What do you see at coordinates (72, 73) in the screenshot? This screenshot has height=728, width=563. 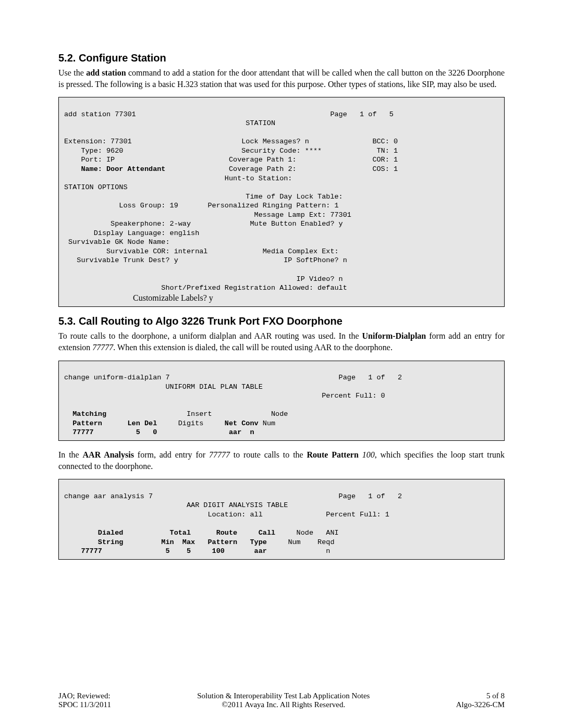 I see `intro-pre: Use the` at bounding box center [72, 73].